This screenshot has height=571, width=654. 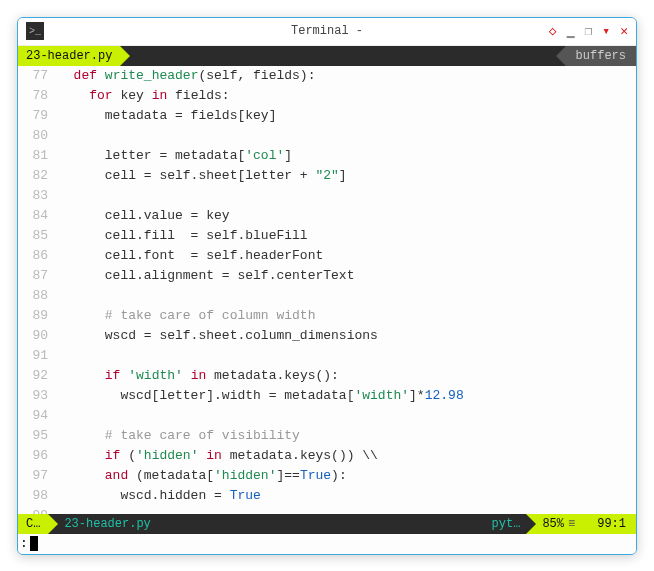 What do you see at coordinates (38, 436) in the screenshot?
I see `line-number: 95` at bounding box center [38, 436].